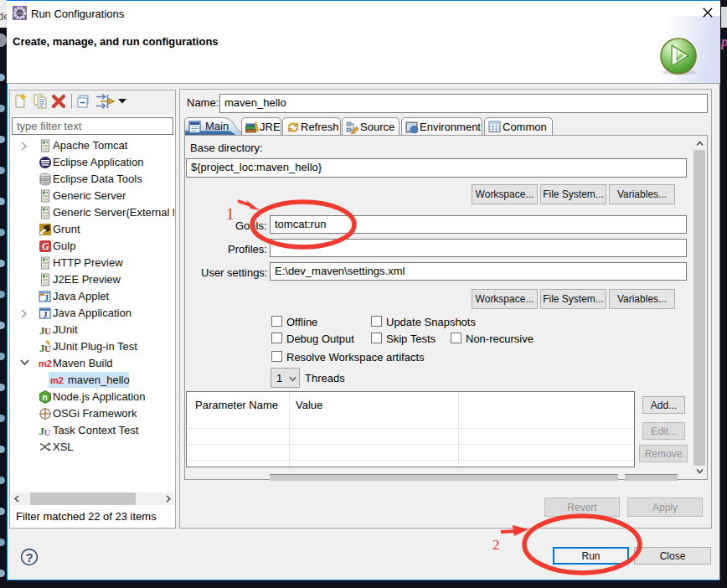 The width and height of the screenshot is (727, 588). I want to click on svg-text: n, so click(45, 397).